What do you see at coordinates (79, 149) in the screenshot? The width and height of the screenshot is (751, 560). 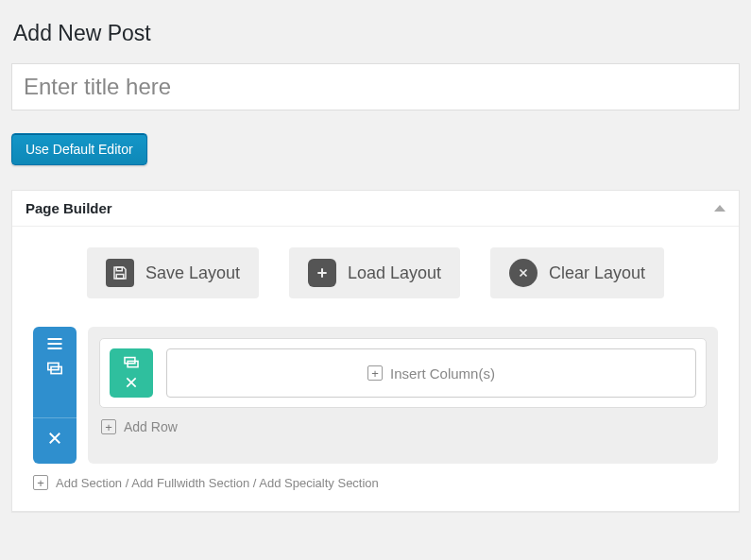 I see `use-default-editor-button: Use Default Editor` at bounding box center [79, 149].